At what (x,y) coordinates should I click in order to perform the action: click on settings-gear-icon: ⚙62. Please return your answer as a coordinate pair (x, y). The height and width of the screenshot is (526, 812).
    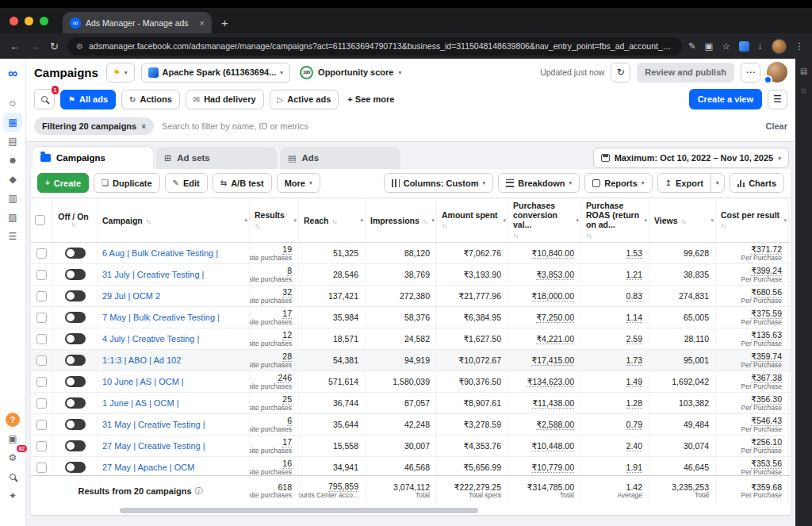
    Looking at the image, I should click on (13, 458).